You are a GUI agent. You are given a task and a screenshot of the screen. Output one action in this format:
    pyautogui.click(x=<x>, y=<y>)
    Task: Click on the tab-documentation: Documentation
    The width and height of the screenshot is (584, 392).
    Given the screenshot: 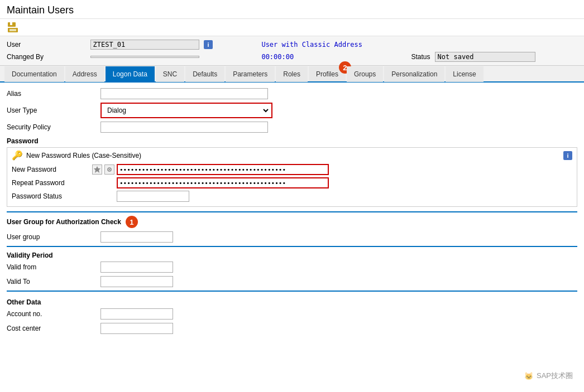 What is the action you would take?
    pyautogui.click(x=35, y=74)
    